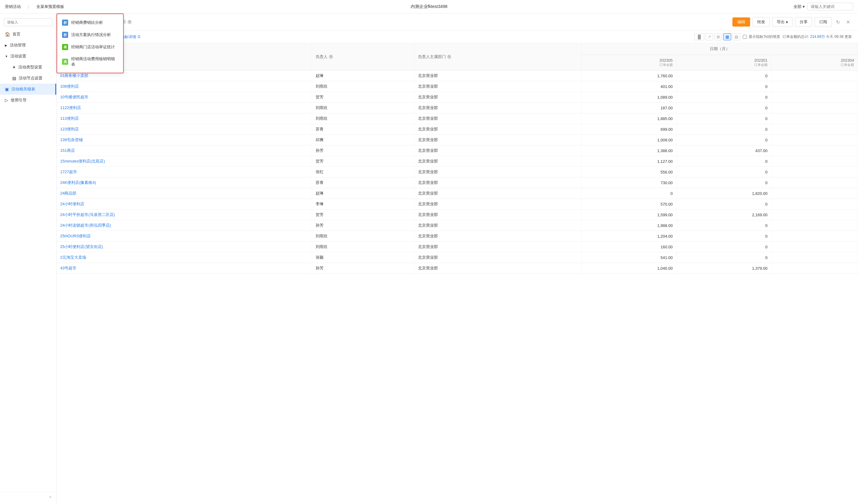 This screenshot has width=858, height=504. I want to click on cell-customer-name: 123便利店, so click(184, 129).